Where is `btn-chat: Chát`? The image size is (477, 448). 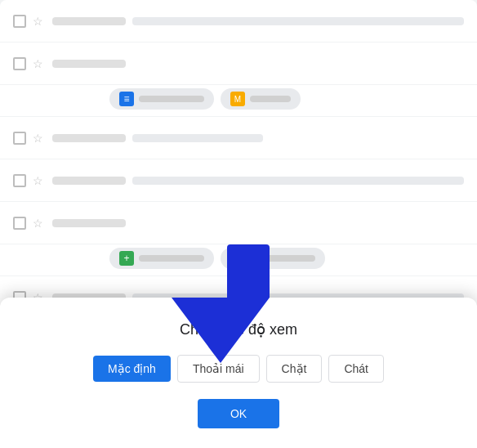 btn-chat: Chát is located at coordinates (356, 369).